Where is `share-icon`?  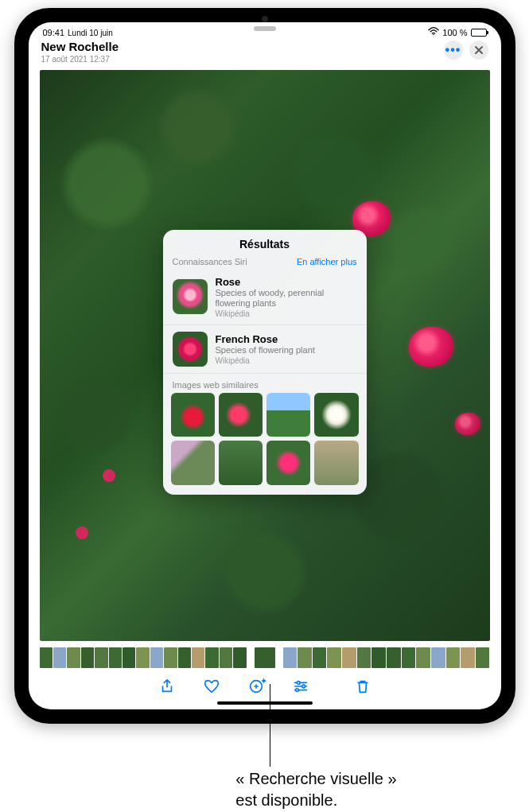 share-icon is located at coordinates (167, 686).